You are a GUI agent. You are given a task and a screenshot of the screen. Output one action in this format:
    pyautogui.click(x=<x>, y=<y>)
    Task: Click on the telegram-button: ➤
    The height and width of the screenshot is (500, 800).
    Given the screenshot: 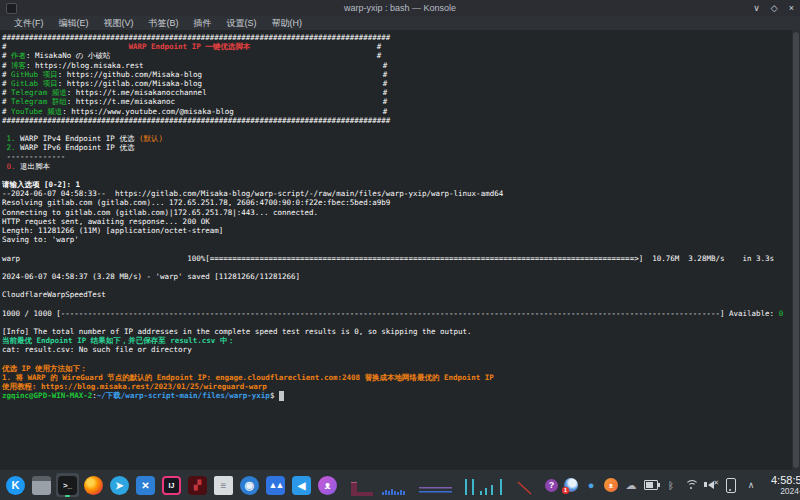 What is the action you would take?
    pyautogui.click(x=120, y=485)
    